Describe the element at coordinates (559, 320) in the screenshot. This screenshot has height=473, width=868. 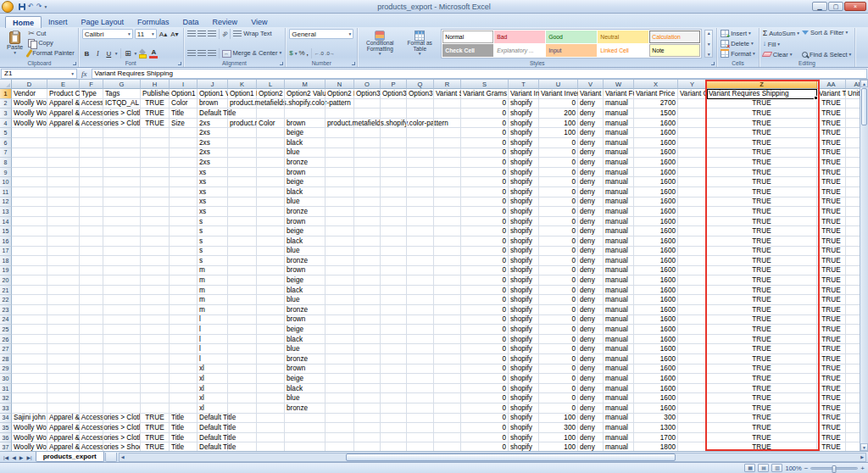
I see `cell-U24: 0` at that location.